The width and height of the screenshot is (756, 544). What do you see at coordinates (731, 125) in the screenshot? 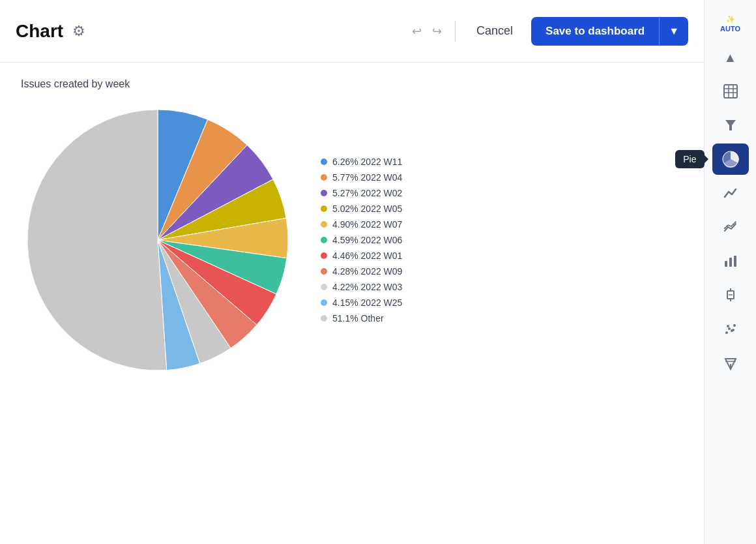
I see `filter-icon` at bounding box center [731, 125].